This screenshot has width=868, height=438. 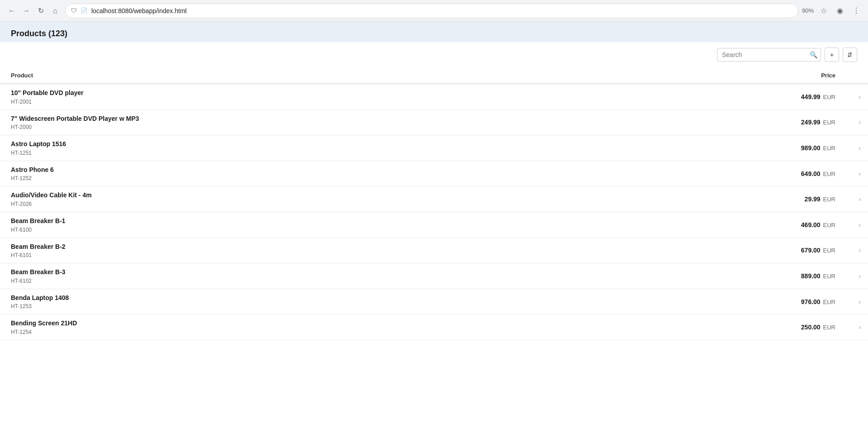 I want to click on product-column-header: Product, so click(x=325, y=76).